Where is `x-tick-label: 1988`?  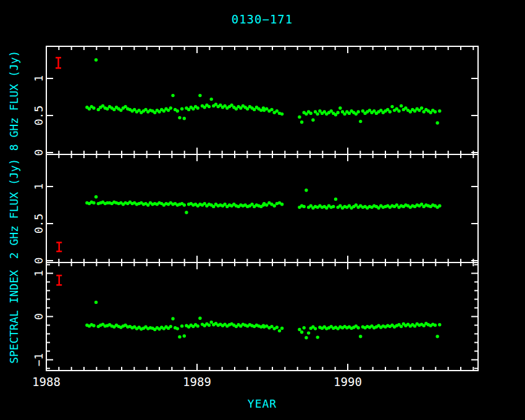 x-tick-label: 1988 is located at coordinates (46, 382).